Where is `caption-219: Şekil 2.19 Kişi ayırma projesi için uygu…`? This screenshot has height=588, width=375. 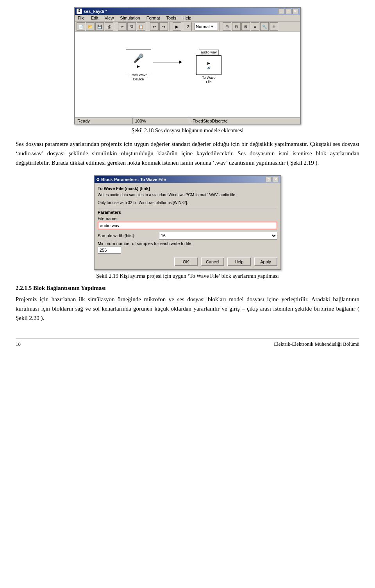 caption-219: Şekil 2.19 Kişi ayırma projesi için uygu… is located at coordinates (188, 276).